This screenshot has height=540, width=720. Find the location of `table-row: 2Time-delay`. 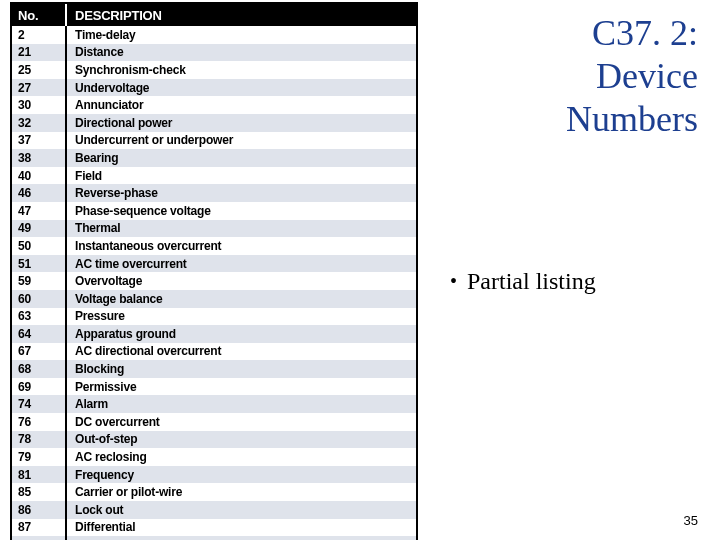

table-row: 2Time-delay is located at coordinates (214, 35).